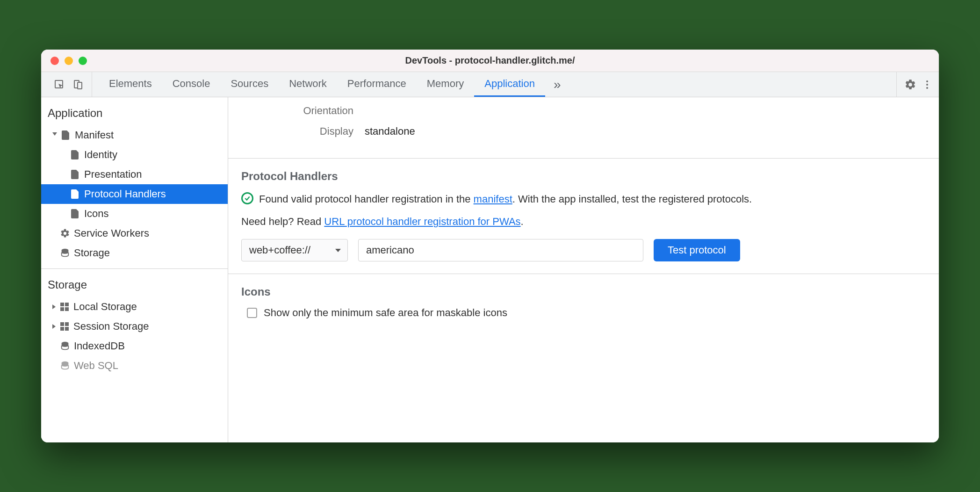 This screenshot has height=492, width=980. What do you see at coordinates (247, 198) in the screenshot?
I see `check-circle-icon` at bounding box center [247, 198].